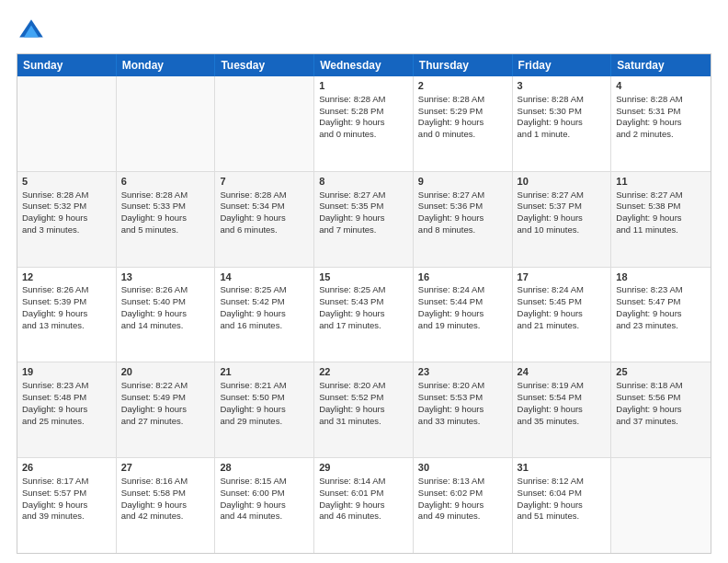 The height and width of the screenshot is (563, 728). What do you see at coordinates (563, 372) in the screenshot?
I see `day-number: 24` at bounding box center [563, 372].